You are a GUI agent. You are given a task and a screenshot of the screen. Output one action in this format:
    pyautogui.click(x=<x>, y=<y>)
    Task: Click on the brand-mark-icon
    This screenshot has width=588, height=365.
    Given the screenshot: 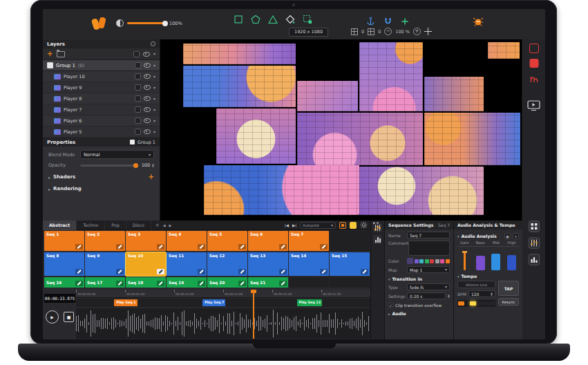 What is the action you would take?
    pyautogui.click(x=533, y=80)
    